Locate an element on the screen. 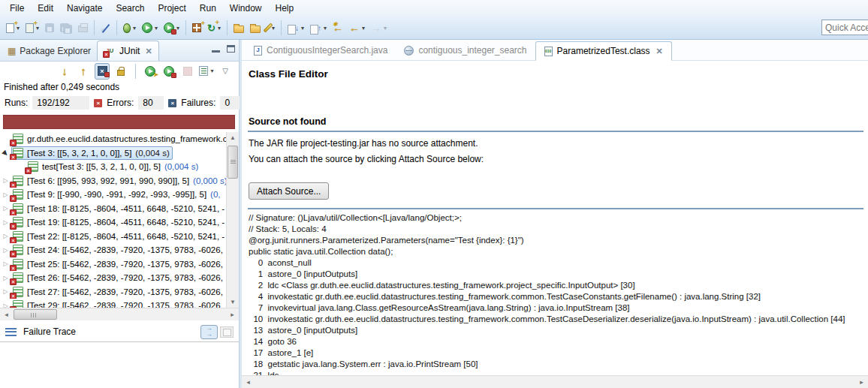  back-button: ←▾ is located at coordinates (357, 28).